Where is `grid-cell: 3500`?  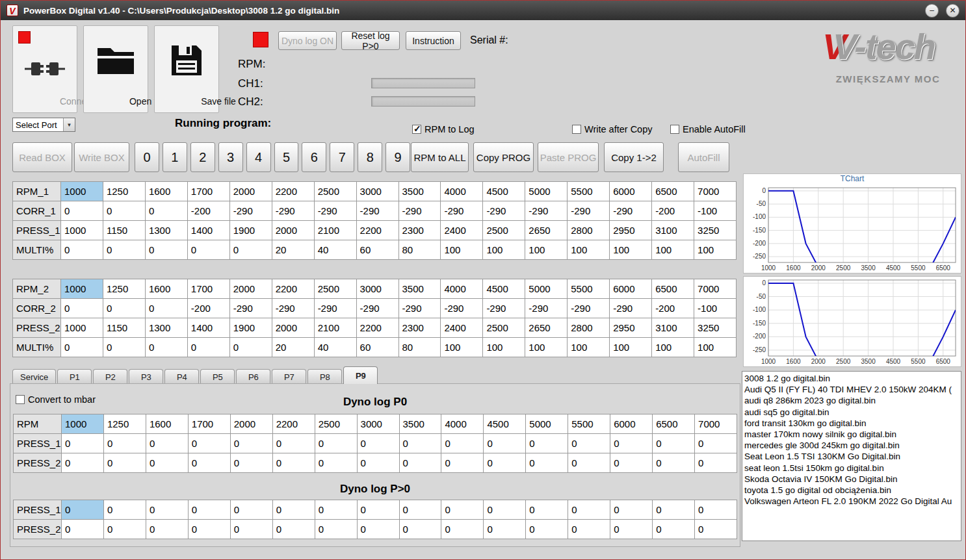
grid-cell: 3500 is located at coordinates (421, 424).